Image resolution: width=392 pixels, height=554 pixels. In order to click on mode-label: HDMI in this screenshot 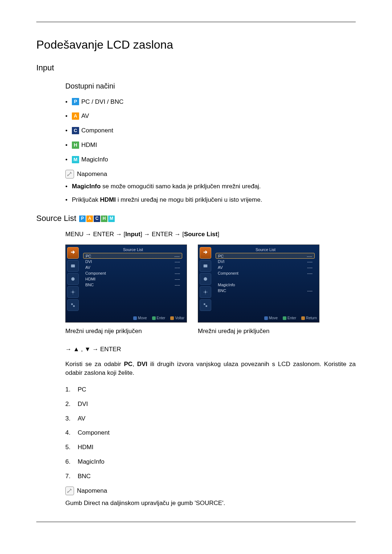, I will do `click(89, 145)`.